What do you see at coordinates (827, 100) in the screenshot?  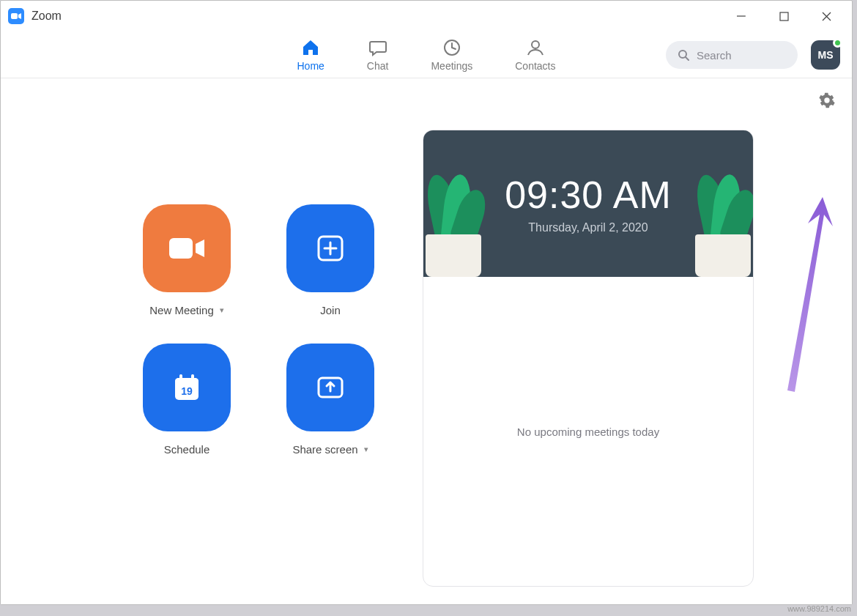 I see `settings-button` at bounding box center [827, 100].